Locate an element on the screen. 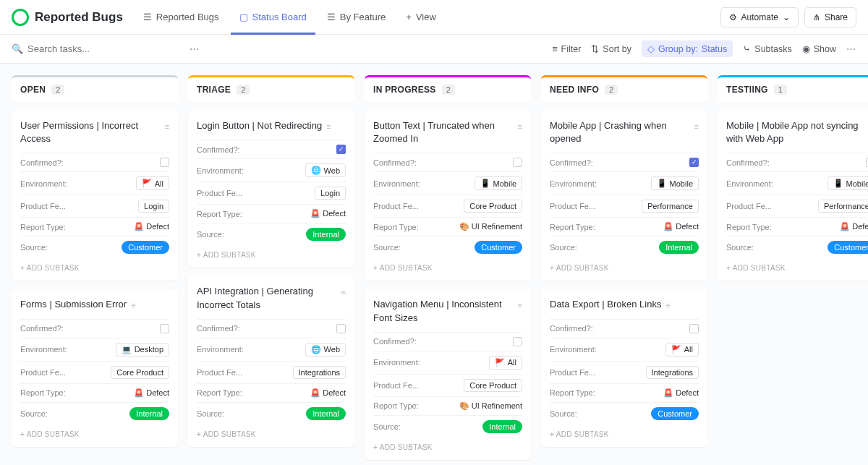  column-count: 1 is located at coordinates (780, 90).